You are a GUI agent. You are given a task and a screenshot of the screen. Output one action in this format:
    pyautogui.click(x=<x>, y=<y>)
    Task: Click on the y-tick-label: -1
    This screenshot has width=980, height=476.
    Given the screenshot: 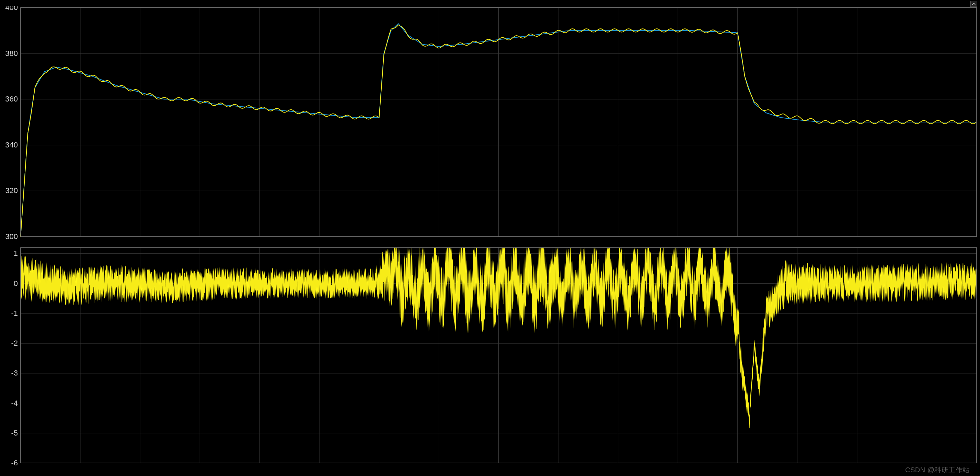 What is the action you would take?
    pyautogui.click(x=14, y=313)
    